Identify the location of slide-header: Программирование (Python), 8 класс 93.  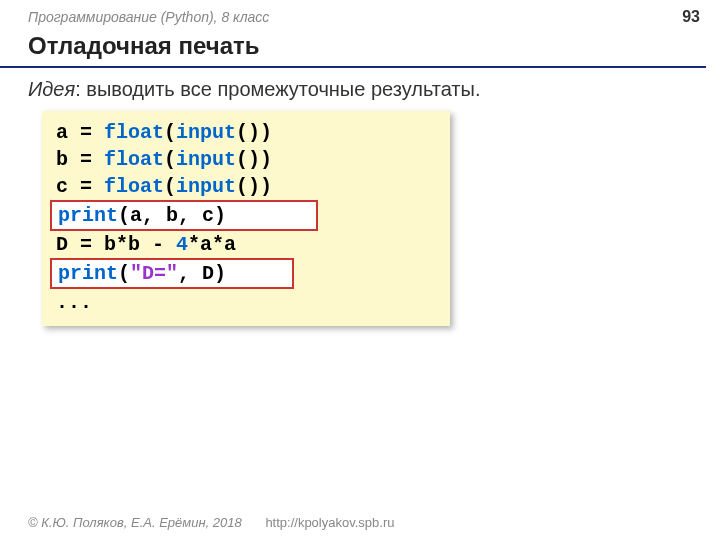
(360, 15).